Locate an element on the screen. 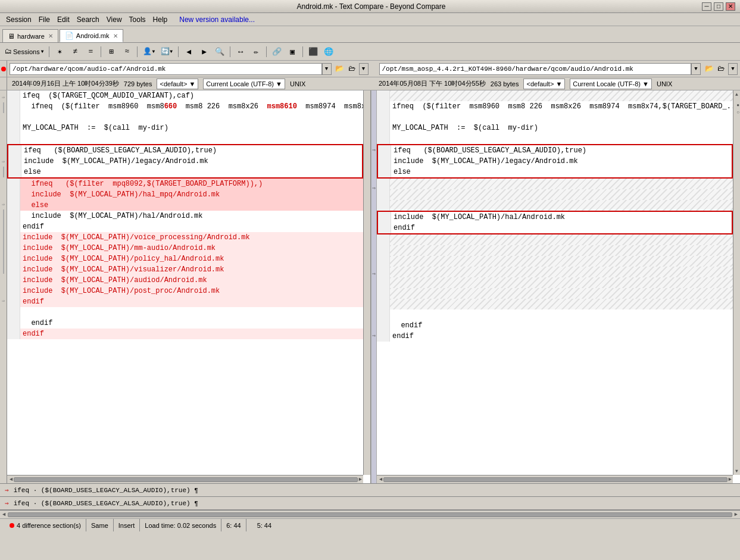  btn-section1: ▣ is located at coordinates (292, 52).